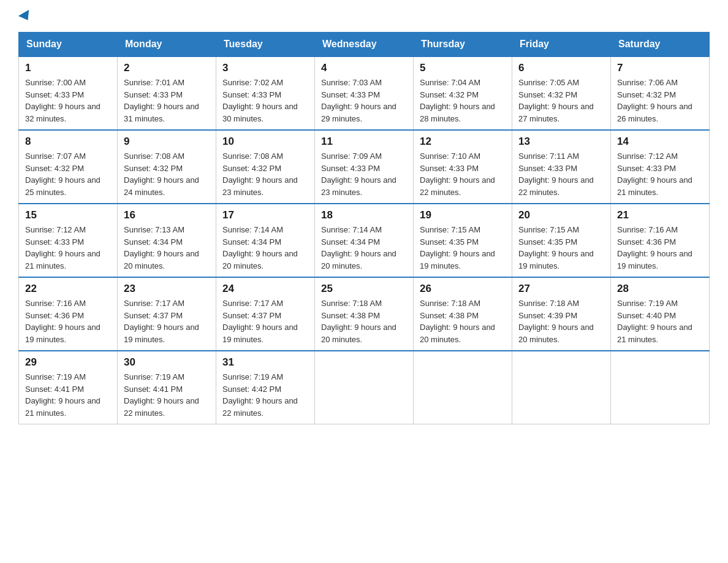 This screenshot has width=728, height=563. I want to click on day-number: 4, so click(364, 68).